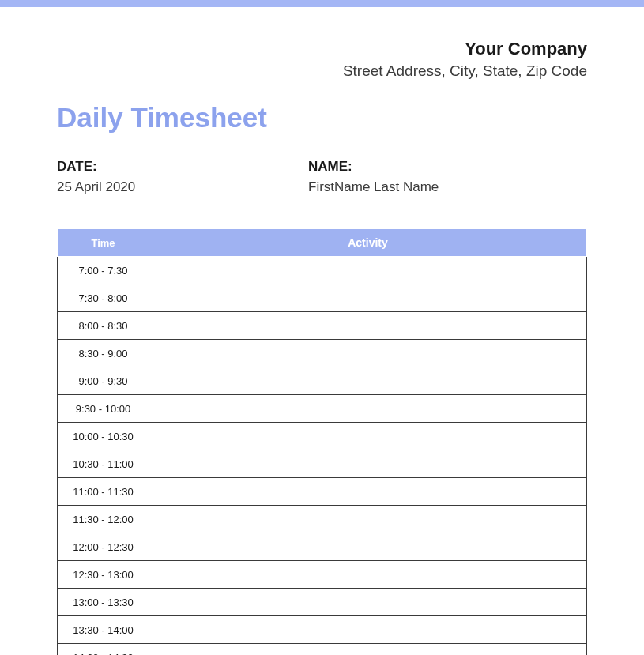 This screenshot has width=644, height=655. What do you see at coordinates (104, 631) in the screenshot?
I see `time-cell: 13:30 - 14:00` at bounding box center [104, 631].